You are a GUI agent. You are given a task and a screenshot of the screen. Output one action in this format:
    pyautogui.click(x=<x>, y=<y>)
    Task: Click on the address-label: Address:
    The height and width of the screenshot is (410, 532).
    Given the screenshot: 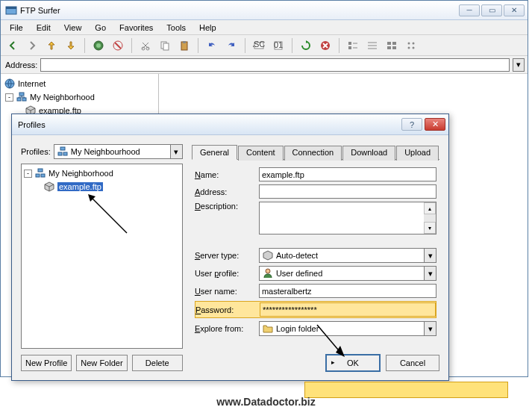 What is the action you would take?
    pyautogui.click(x=21, y=65)
    